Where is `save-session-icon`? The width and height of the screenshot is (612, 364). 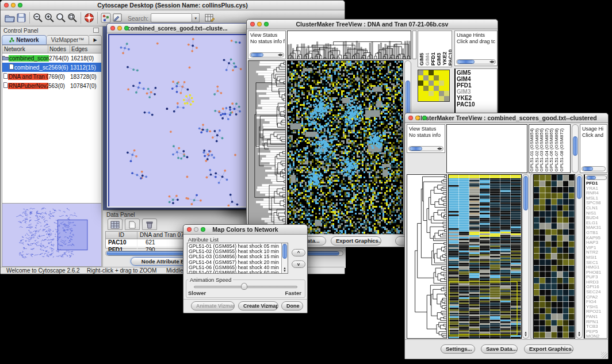
save-session-icon is located at coordinates (21, 18).